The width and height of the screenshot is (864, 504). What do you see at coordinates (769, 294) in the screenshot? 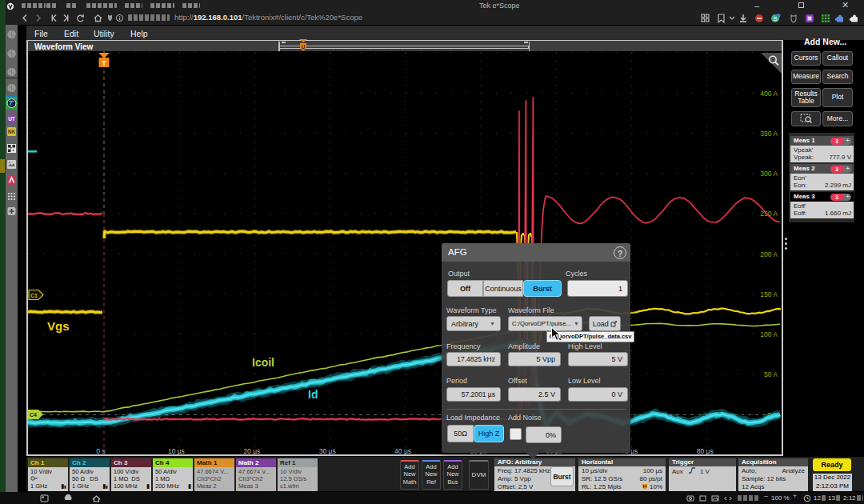
I see `svg-text: 150 A` at bounding box center [769, 294].